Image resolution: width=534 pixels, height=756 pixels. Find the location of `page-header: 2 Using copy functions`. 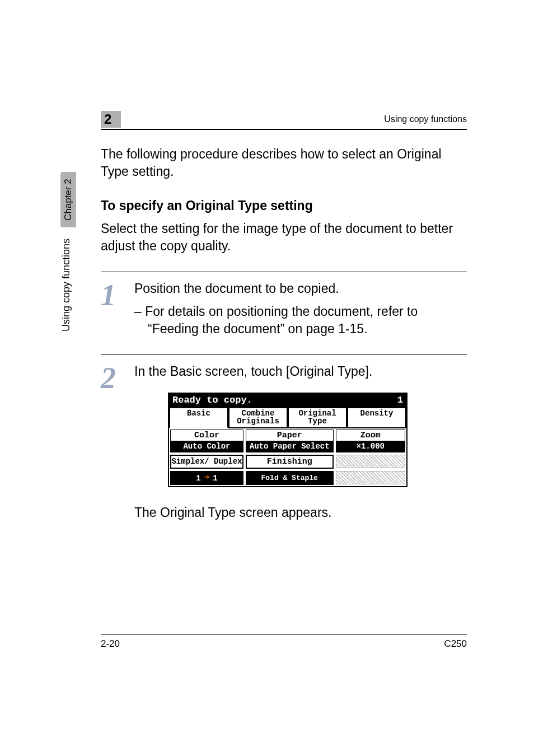

page-header: 2 Using copy functions is located at coordinates (284, 120).